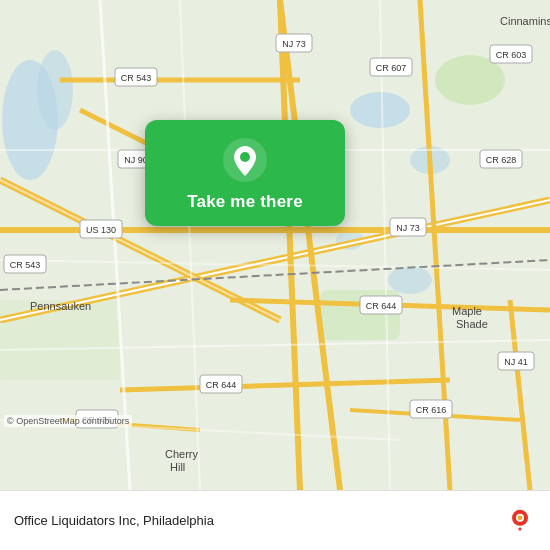 The height and width of the screenshot is (550, 550). What do you see at coordinates (245, 202) in the screenshot?
I see `take-me-there-label: Take me there` at bounding box center [245, 202].